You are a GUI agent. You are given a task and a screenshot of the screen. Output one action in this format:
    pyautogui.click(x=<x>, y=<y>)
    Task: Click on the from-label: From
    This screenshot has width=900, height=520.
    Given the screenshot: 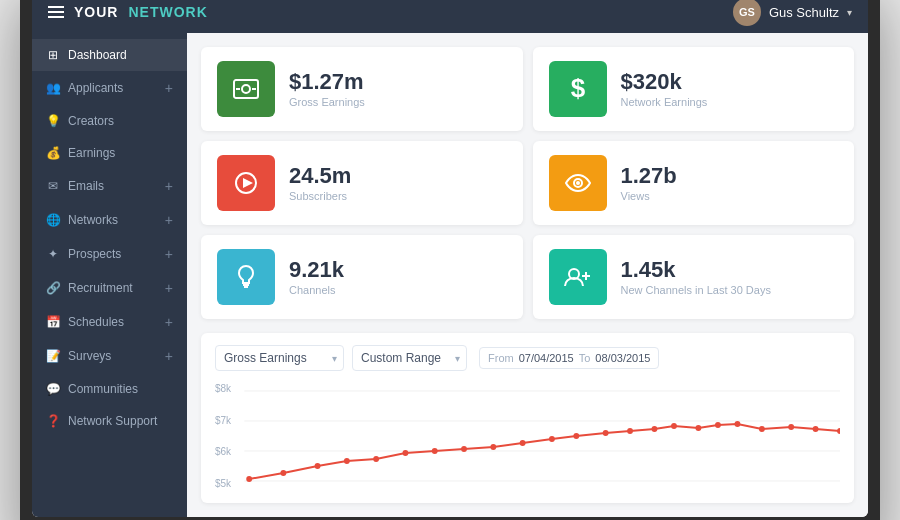 What is the action you would take?
    pyautogui.click(x=501, y=358)
    